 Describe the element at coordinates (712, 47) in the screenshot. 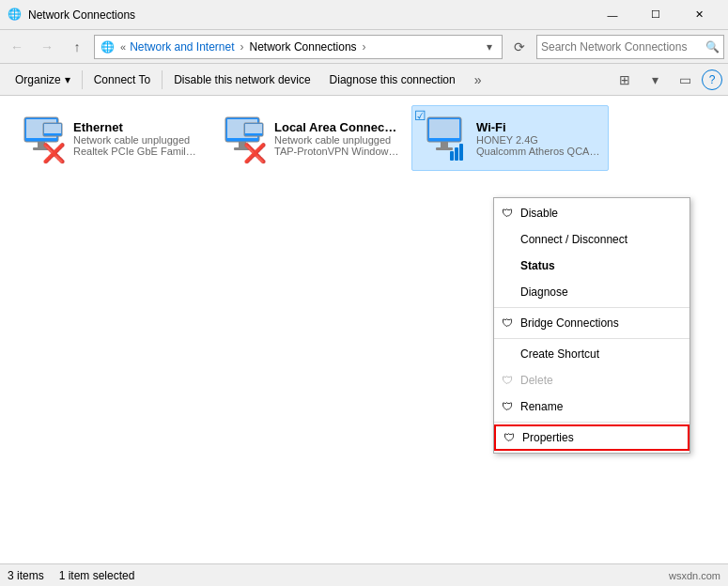

I see `search-icon: 🔍` at that location.